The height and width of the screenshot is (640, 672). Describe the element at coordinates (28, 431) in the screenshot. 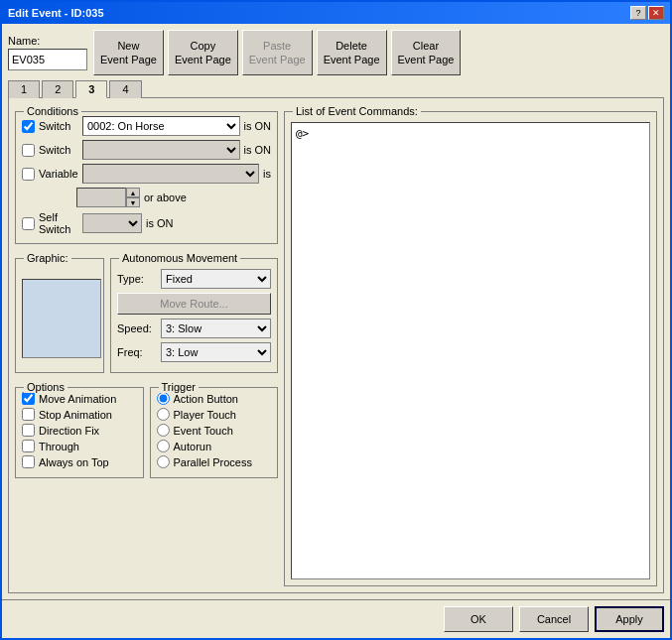

I see `direction-fix-checkbox` at that location.